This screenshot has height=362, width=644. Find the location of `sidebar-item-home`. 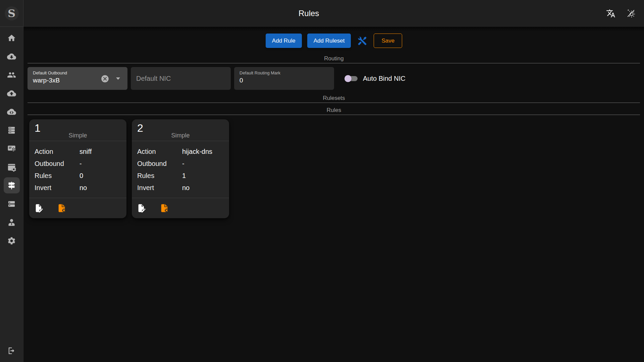

sidebar-item-home is located at coordinates (12, 38).